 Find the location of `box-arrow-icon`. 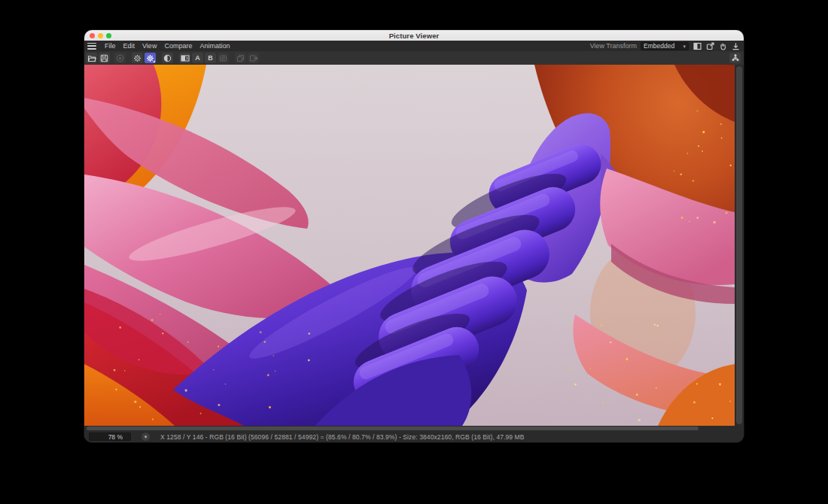

box-arrow-icon is located at coordinates (254, 59).